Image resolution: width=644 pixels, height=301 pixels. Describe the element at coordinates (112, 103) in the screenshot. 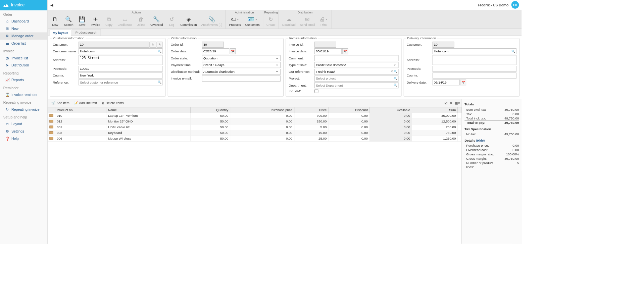

I see `delete-items-button: 🗑Delete items` at that location.